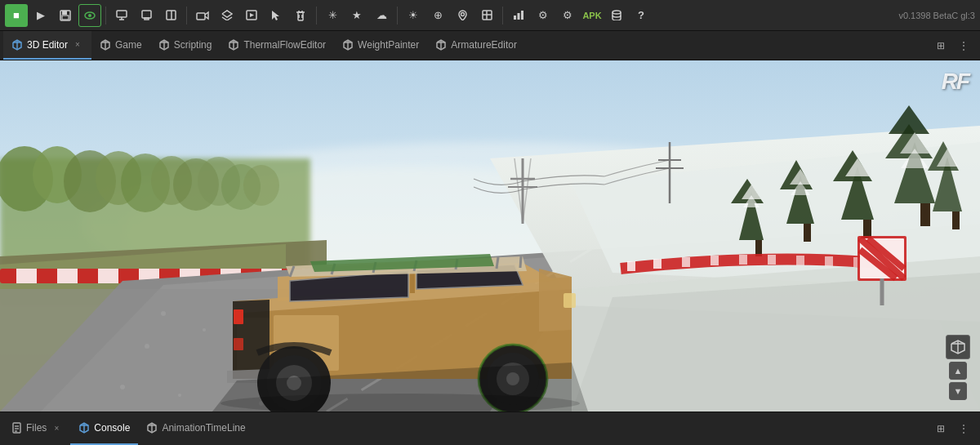 The width and height of the screenshot is (980, 445). What do you see at coordinates (36, 428) in the screenshot?
I see `bottom-tab-files-label: Files` at bounding box center [36, 428].